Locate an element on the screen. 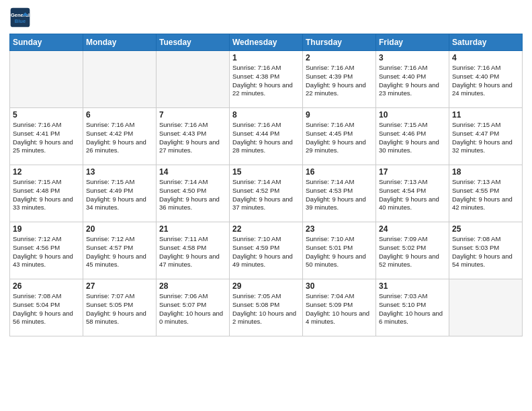 Image resolution: width=532 pixels, height=411 pixels. day-number: 23 is located at coordinates (339, 229).